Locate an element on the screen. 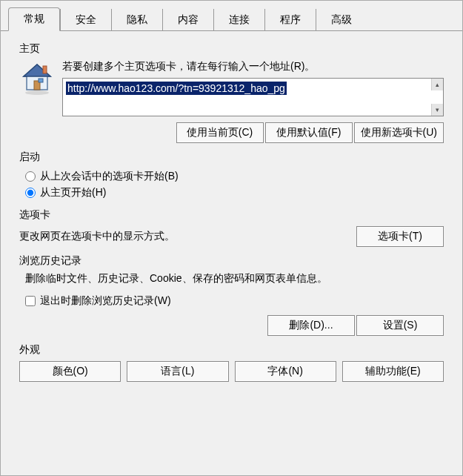  scroll-up-icon: ▴ is located at coordinates (437, 85).